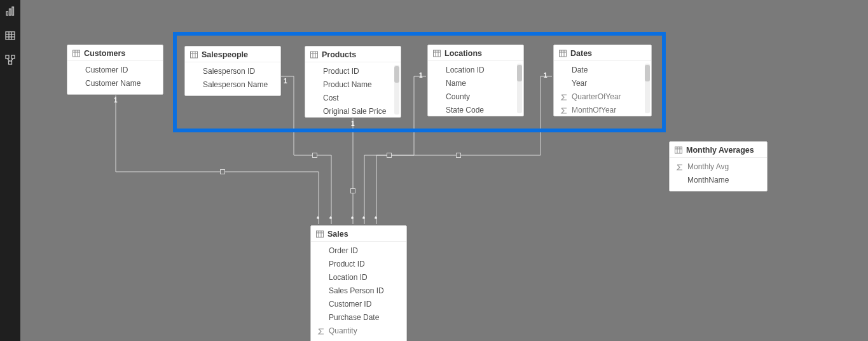  I want to click on table-locations: LocationsLocation IDNameCountyState Code, so click(476, 80).